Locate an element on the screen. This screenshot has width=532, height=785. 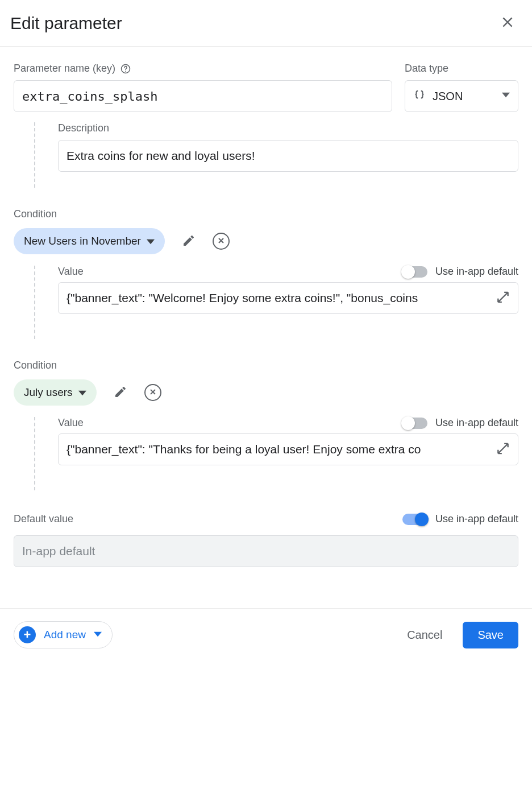
use-default-toggle-main is located at coordinates (415, 519).